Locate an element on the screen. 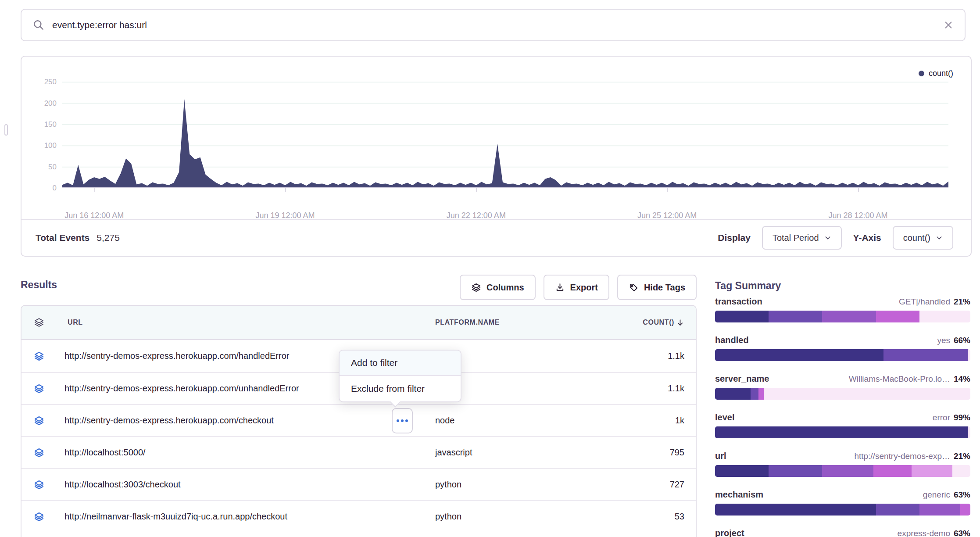 The width and height of the screenshot is (980, 537). export-button: Export is located at coordinates (576, 287).